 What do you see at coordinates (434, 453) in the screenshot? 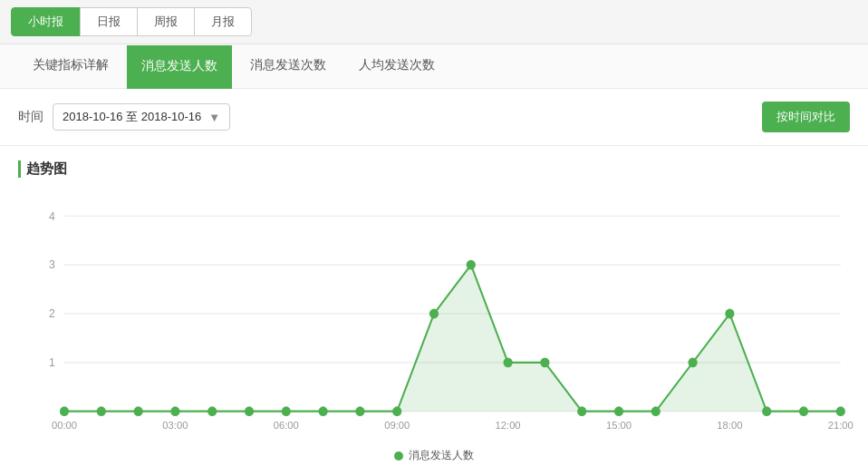
I see `chart-legend: 消息发送人数` at bounding box center [434, 453].